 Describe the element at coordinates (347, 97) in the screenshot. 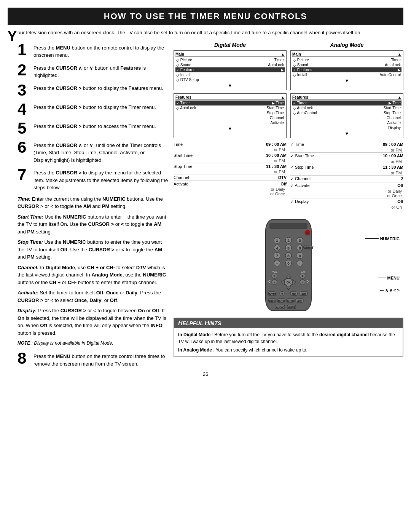

I see `analog-screen-2-title: Features▲` at that location.